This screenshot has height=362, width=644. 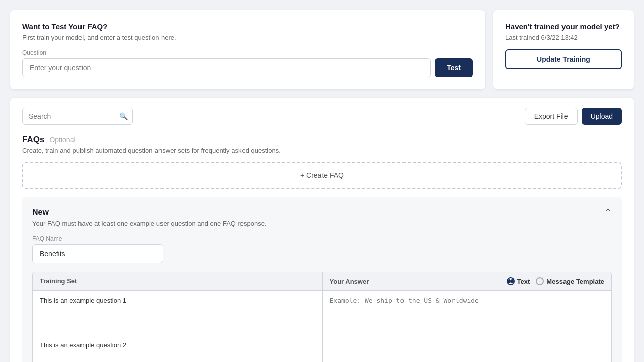 What do you see at coordinates (349, 282) in the screenshot?
I see `your-answer-label: Your Answer` at bounding box center [349, 282].